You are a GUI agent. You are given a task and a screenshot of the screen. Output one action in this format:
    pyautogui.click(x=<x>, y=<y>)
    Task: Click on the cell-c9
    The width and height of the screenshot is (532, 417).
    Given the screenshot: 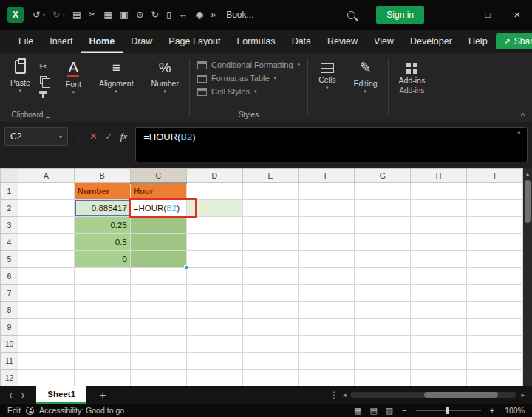 What is the action you would take?
    pyautogui.click(x=158, y=328)
    